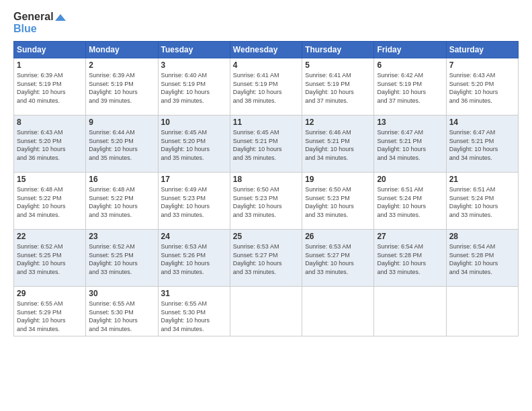  Describe the element at coordinates (122, 144) in the screenshot. I see `calendar-cell: 9Sunrise: 6:44 AM Sunset: 5:20 PM Daylig…` at that location.